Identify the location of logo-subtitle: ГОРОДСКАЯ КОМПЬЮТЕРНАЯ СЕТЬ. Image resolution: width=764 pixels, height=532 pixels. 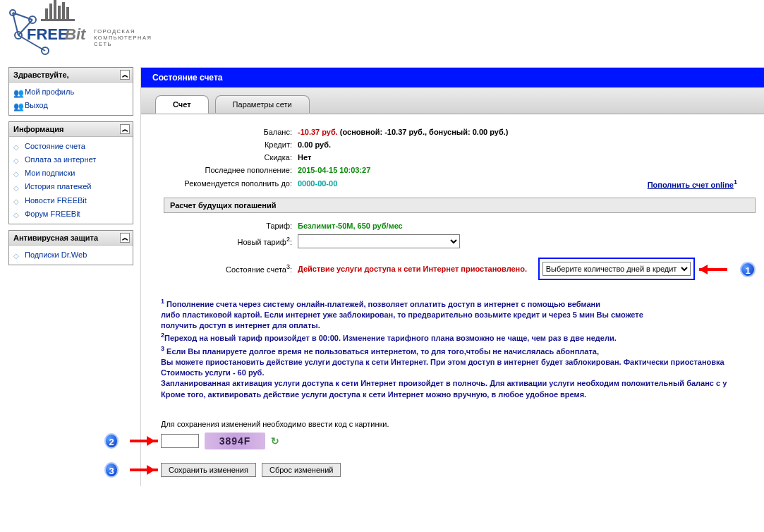
(123, 38).